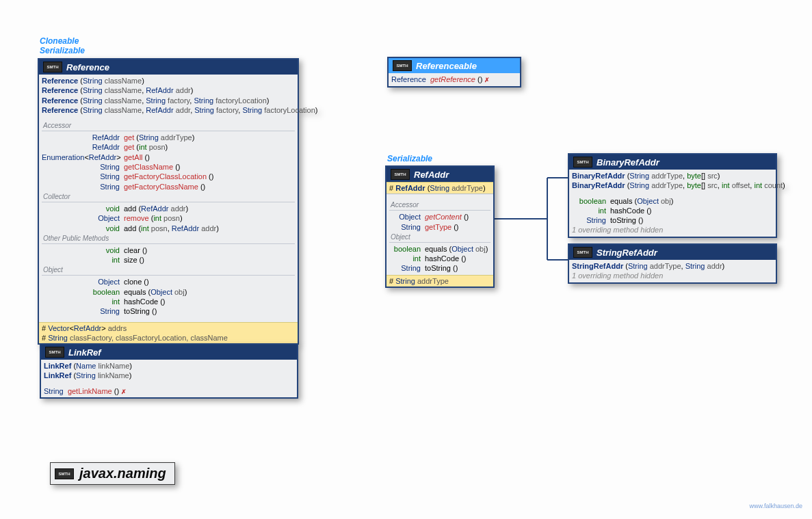 The image size is (812, 519). What do you see at coordinates (446, 66) in the screenshot?
I see `interface-referenceable-name: Referenceable` at bounding box center [446, 66].